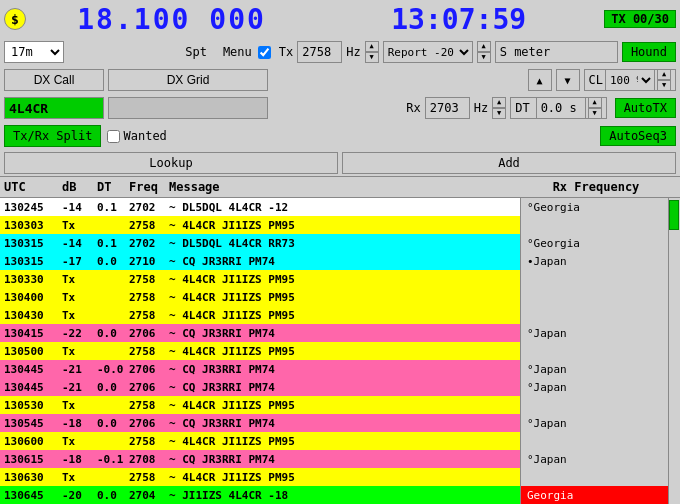  I want to click on table-row: 130315 -14 0.1 2702 ~ DL5DQL 4L4CR RR73, so click(260, 243).